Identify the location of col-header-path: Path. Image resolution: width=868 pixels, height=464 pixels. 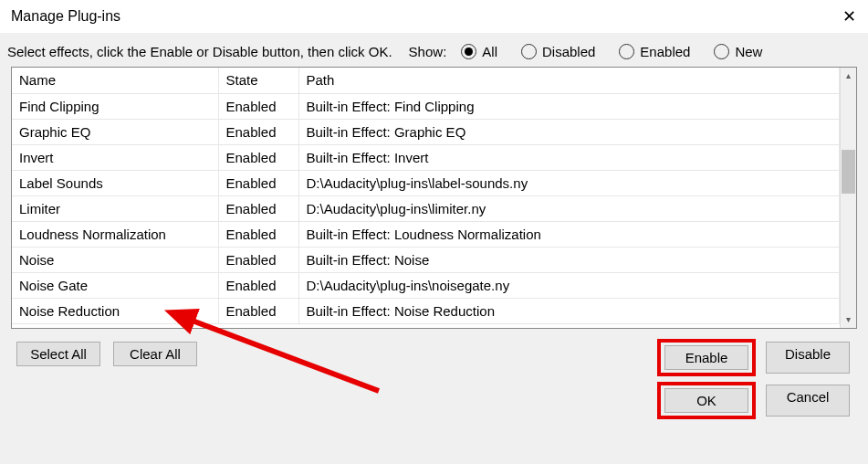
(570, 80).